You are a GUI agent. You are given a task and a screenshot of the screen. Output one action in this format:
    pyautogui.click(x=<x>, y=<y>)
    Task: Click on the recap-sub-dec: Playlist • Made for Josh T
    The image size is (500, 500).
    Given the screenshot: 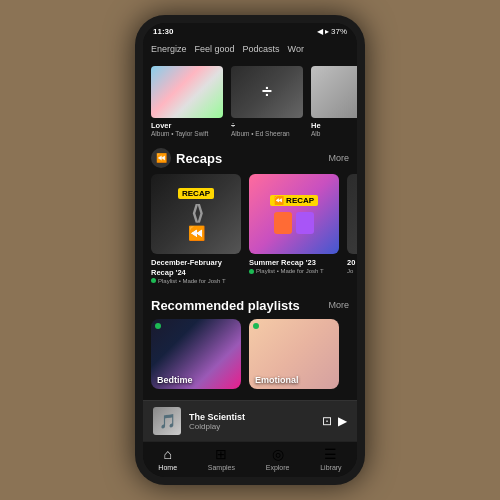 What is the action you would take?
    pyautogui.click(x=196, y=281)
    